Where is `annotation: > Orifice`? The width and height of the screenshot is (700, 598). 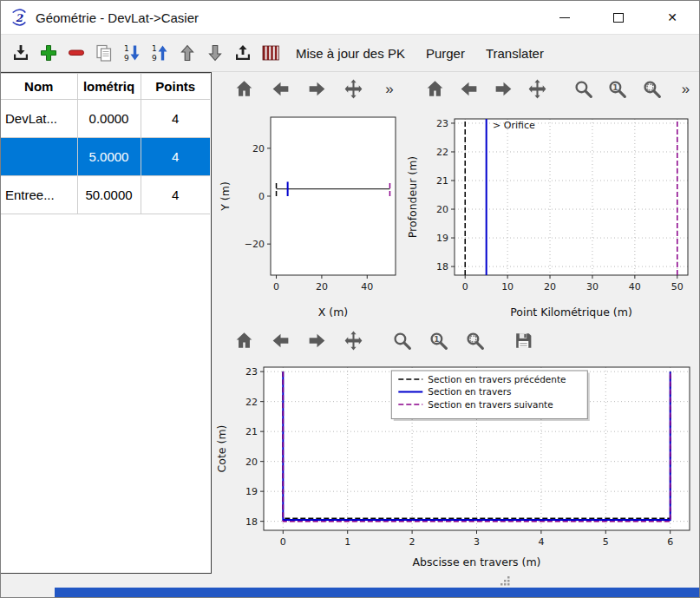 annotation: > Orifice is located at coordinates (514, 125).